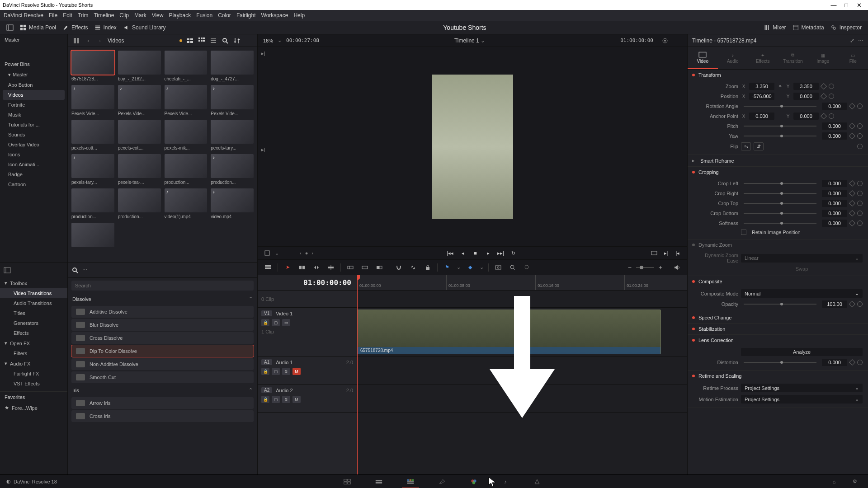 This screenshot has width=868, height=488. What do you see at coordinates (450, 253) in the screenshot?
I see `go-start-icon: |◂◂` at bounding box center [450, 253].